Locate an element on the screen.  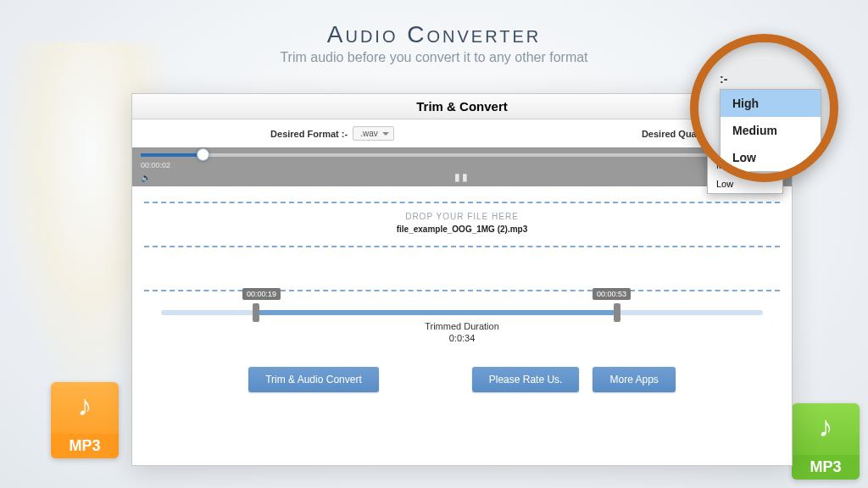
trim-end-tooltip: 00:00:53 is located at coordinates (612, 294).